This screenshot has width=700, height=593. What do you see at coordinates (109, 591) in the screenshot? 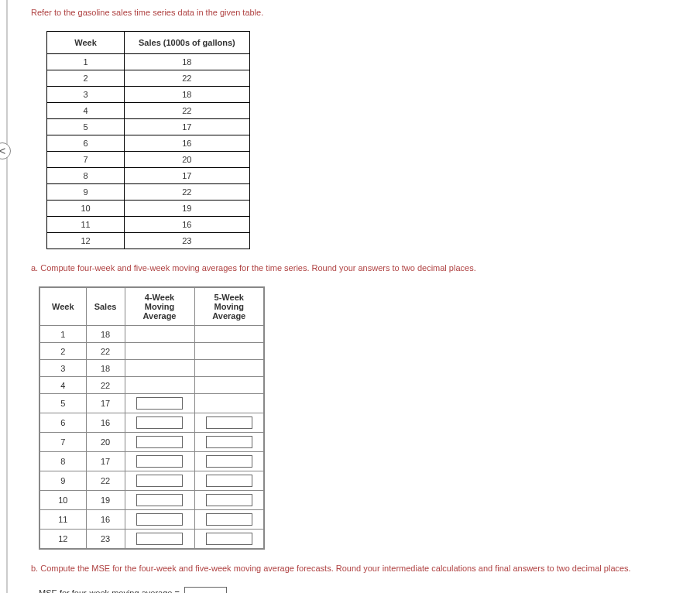
I see `mse-four-label: MSE for four-week moving average =` at bounding box center [109, 591].